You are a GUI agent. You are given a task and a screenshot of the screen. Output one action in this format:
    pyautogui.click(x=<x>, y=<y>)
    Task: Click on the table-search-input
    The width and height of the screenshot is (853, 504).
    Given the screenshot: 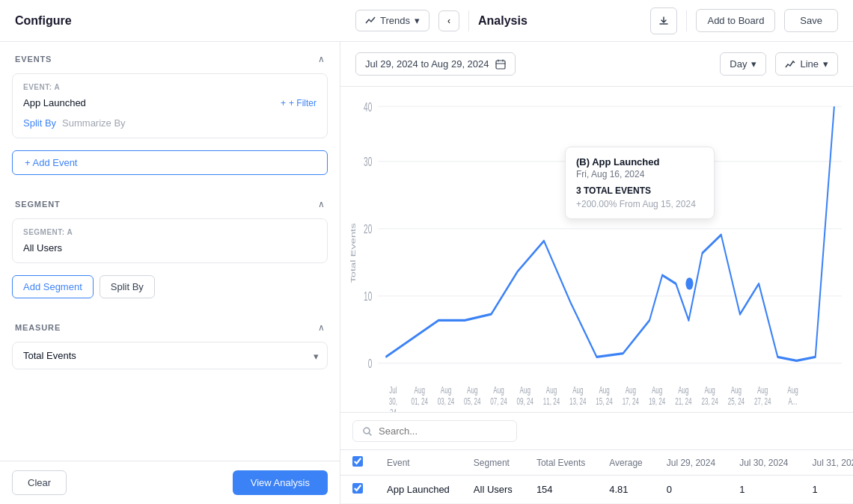 What is the action you would take?
    pyautogui.click(x=443, y=431)
    